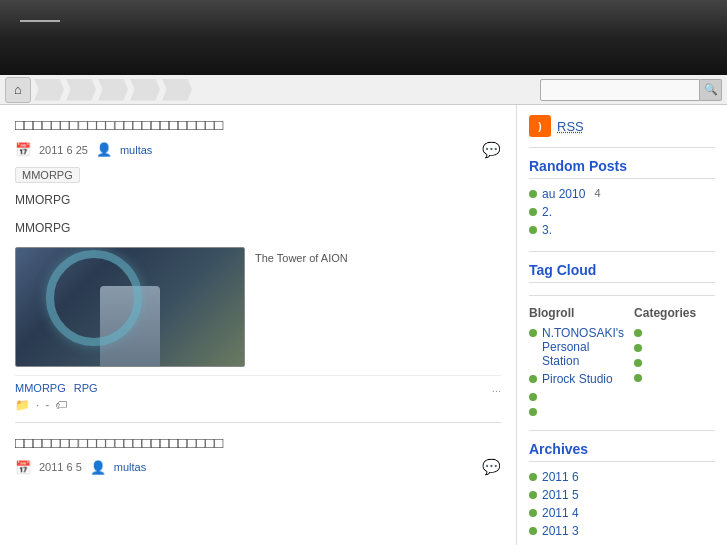 Image resolution: width=727 pixels, height=545 pixels. I want to click on post-author: multas, so click(136, 150).